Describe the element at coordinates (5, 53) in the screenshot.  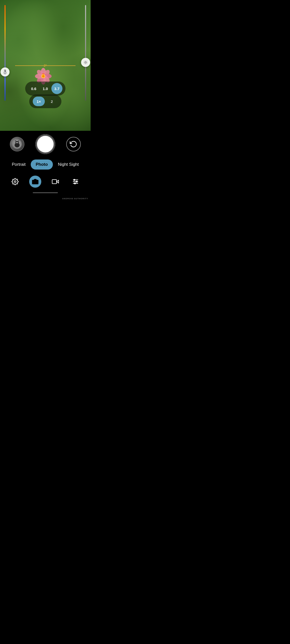
I see `temperature-slider` at that location.